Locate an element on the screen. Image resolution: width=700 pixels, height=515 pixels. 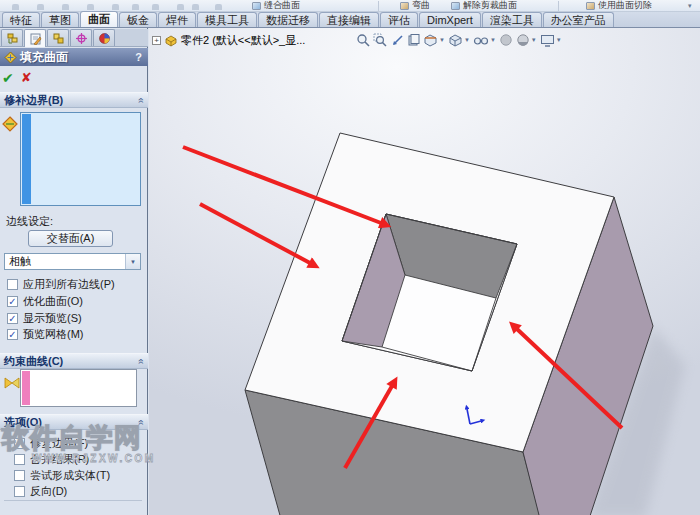
tab-feature-manager-tree is located at coordinates (12, 38).